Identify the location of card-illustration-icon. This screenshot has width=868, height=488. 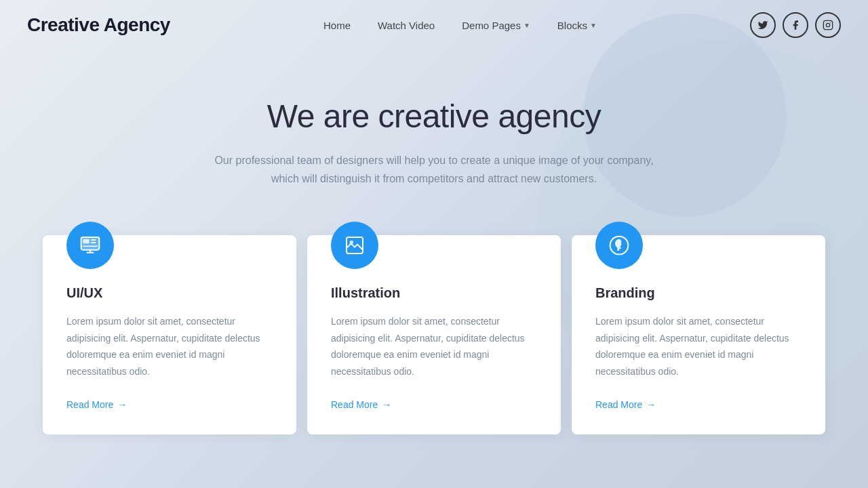
(355, 245).